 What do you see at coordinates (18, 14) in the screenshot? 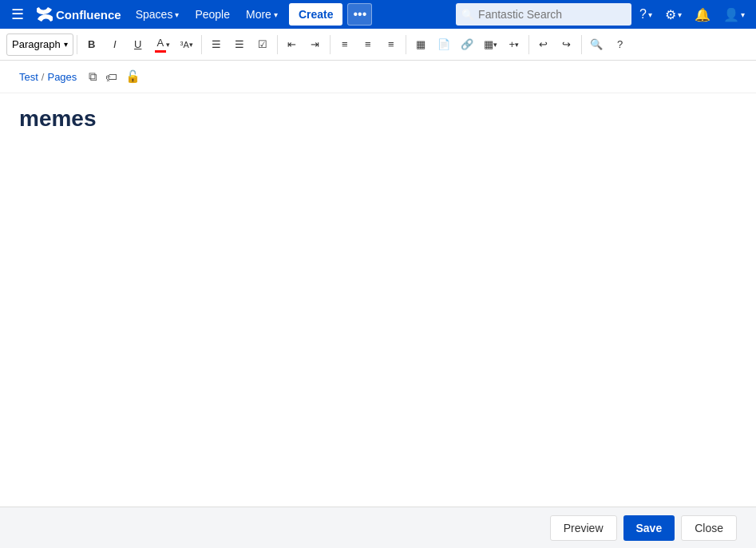
I see `hamburger-menu-button: ☰` at bounding box center [18, 14].